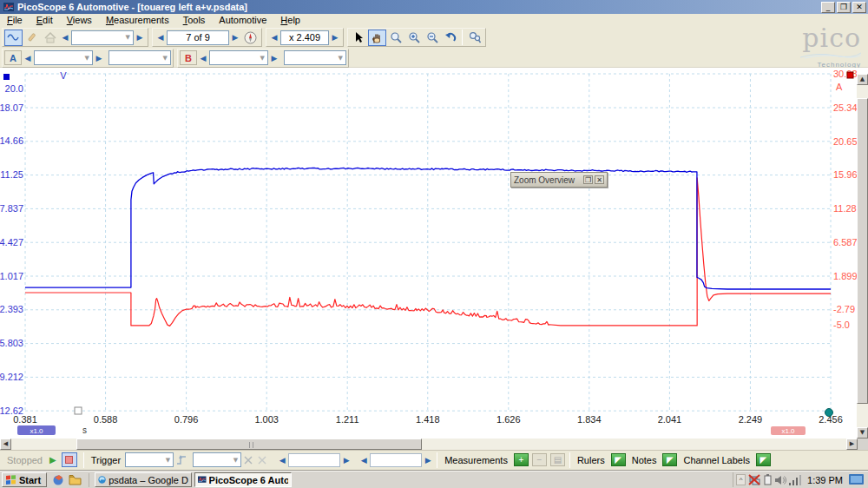 Image resolution: width=868 pixels, height=488 pixels. Describe the element at coordinates (741, 479) in the screenshot. I see `tray-expand-button: ^` at that location.